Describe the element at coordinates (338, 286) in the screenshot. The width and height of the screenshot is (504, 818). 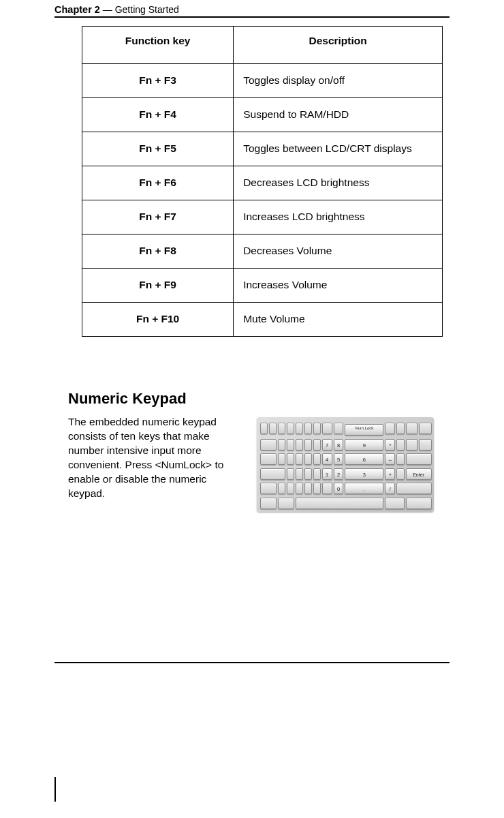
I see `description-cell: Increases Volume` at that location.